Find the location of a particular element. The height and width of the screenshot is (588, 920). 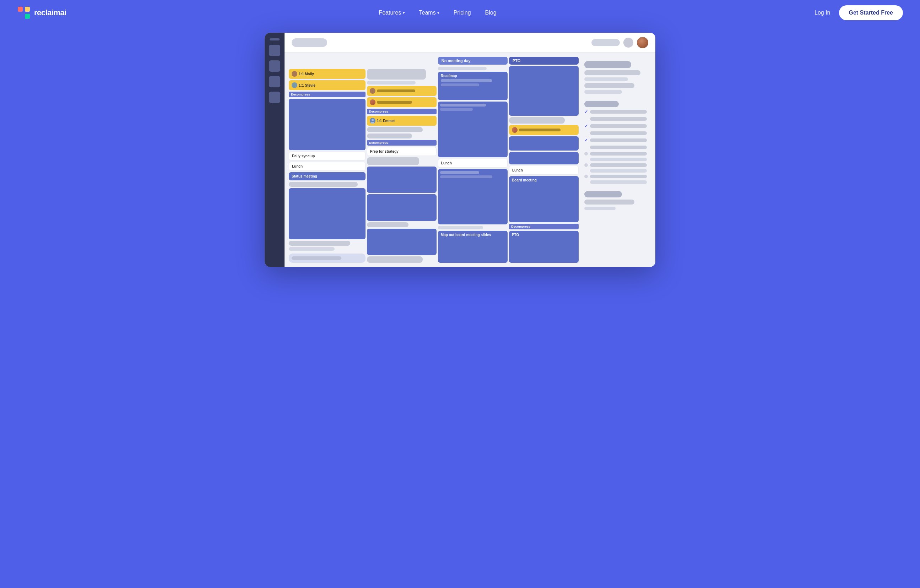

calendar-col-2: Decompress 1:1 Emmet Decompres is located at coordinates (402, 160).